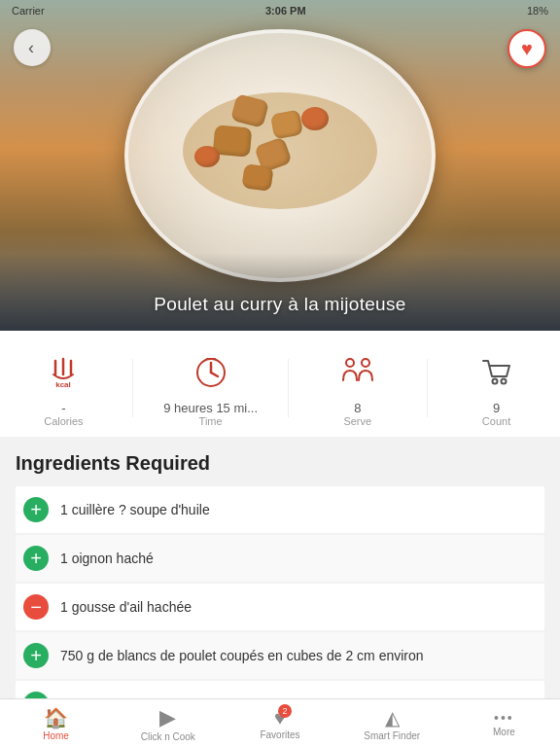 The height and width of the screenshot is (747, 560). I want to click on carrier-label: Carrier, so click(28, 11).